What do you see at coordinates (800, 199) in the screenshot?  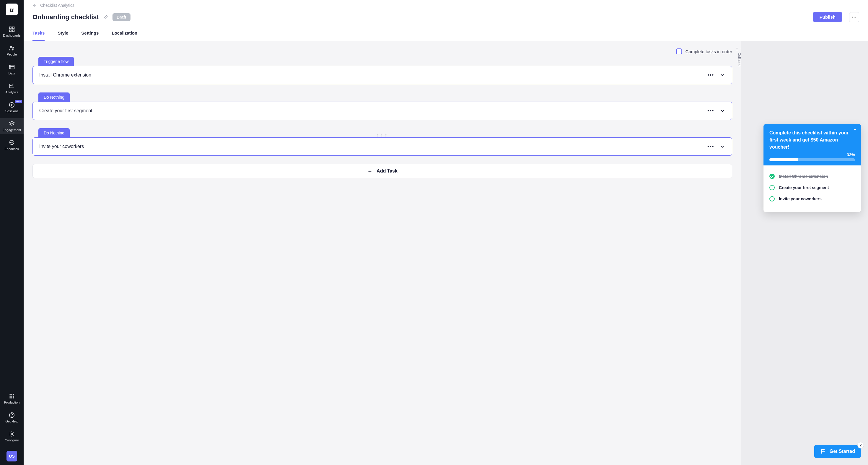 I see `preview-item-label: Invite your coworkers` at bounding box center [800, 199].